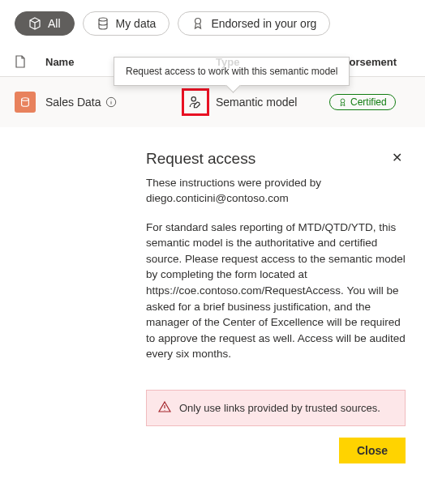  I want to click on close-icon: ✕, so click(397, 158).